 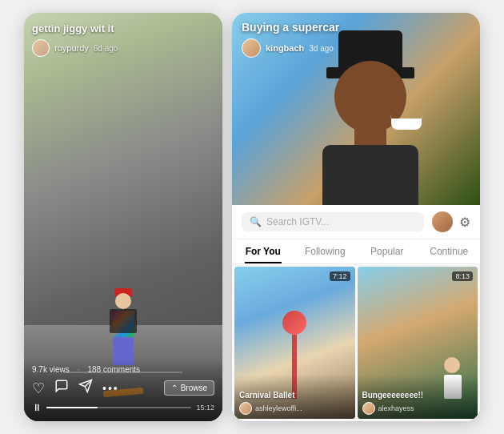 What do you see at coordinates (450, 251) in the screenshot?
I see `tab-continue: Continue` at bounding box center [450, 251].